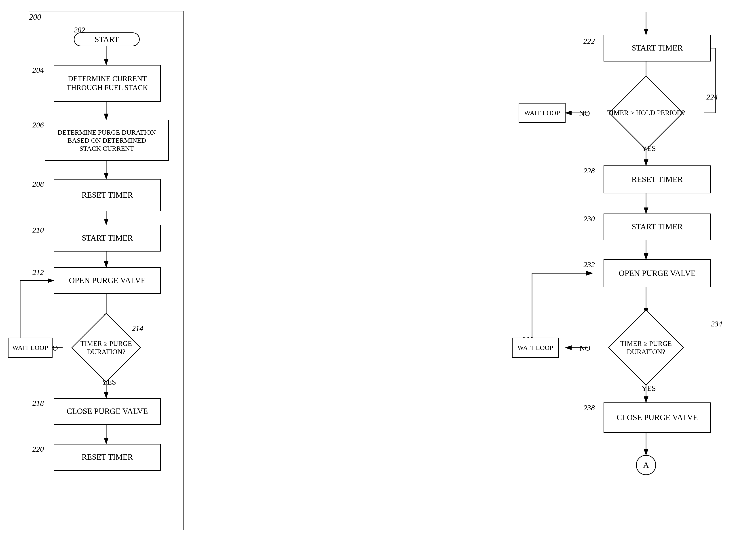  What do you see at coordinates (535, 348) in the screenshot?
I see `node-236: WAIT LOOP` at bounding box center [535, 348].